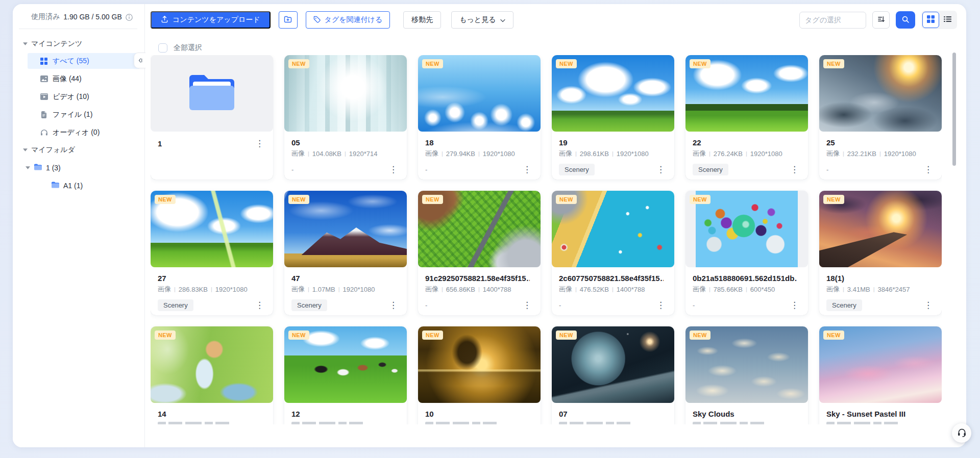  I want to click on content-card: NEW27画像|286.83KB|1920*1080Scenery⋮, so click(212, 253).